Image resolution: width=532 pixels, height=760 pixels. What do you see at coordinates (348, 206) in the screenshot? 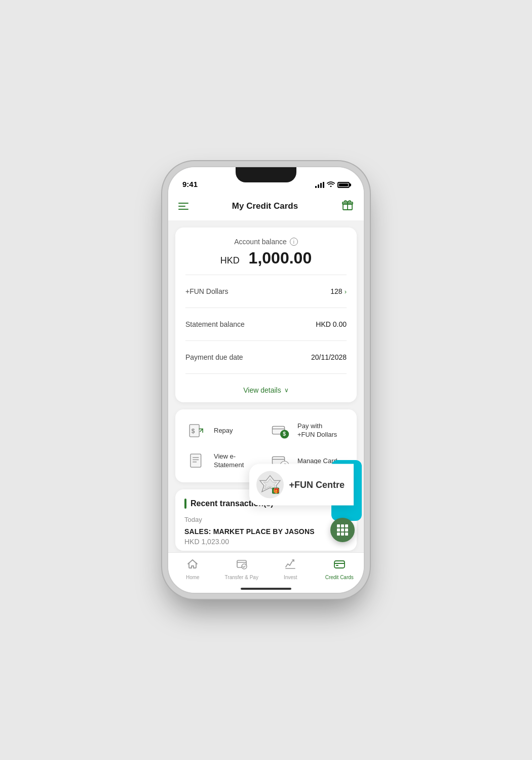
I see `gift-icon` at bounding box center [348, 206].